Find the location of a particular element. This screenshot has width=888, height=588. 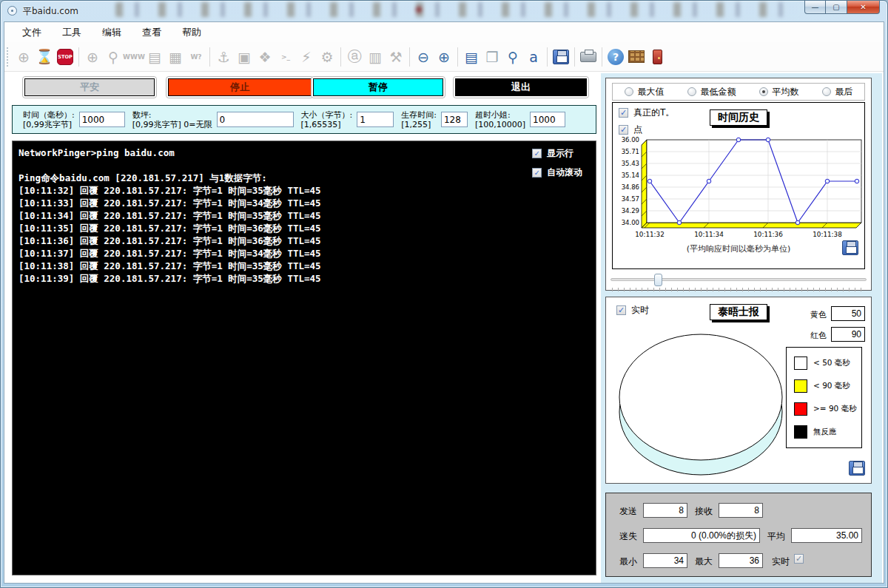

slider-thumb is located at coordinates (659, 280).